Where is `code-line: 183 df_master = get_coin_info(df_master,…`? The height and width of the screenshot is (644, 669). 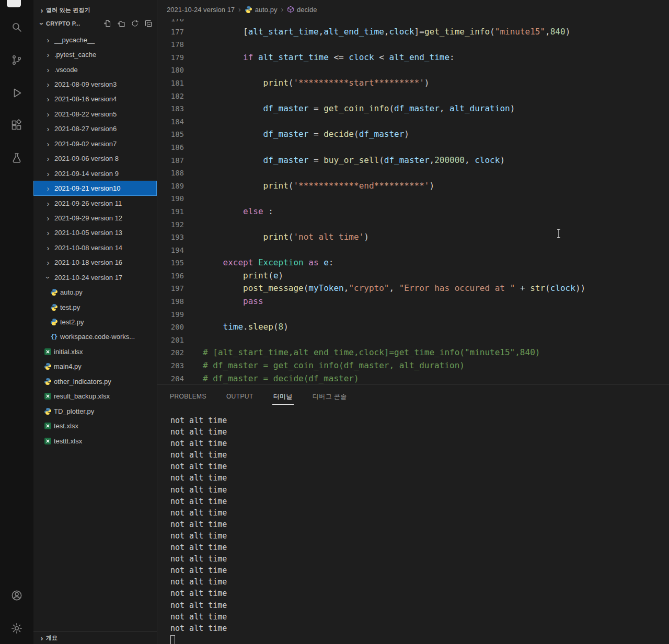
code-line: 183 df_master = get_coin_info(df_master,… is located at coordinates (413, 109).